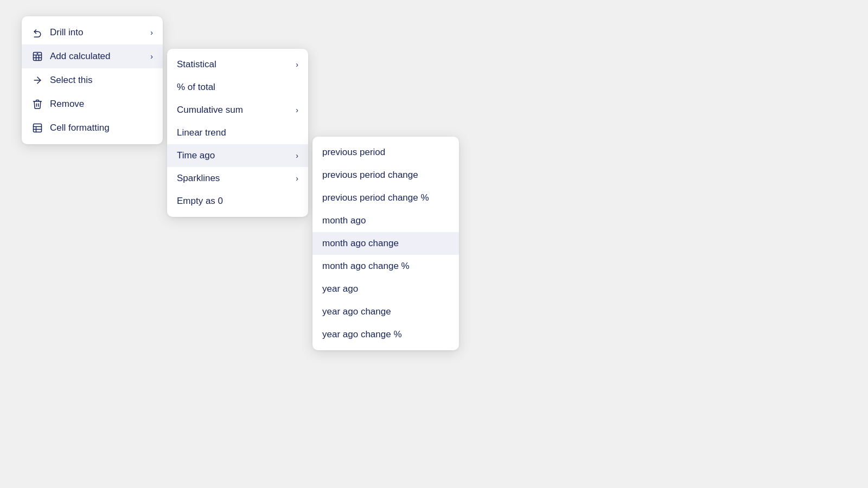 The image size is (868, 488). Describe the element at coordinates (238, 133) in the screenshot. I see `menu-level2: Statistical › % of total Cumulative sum …` at that location.